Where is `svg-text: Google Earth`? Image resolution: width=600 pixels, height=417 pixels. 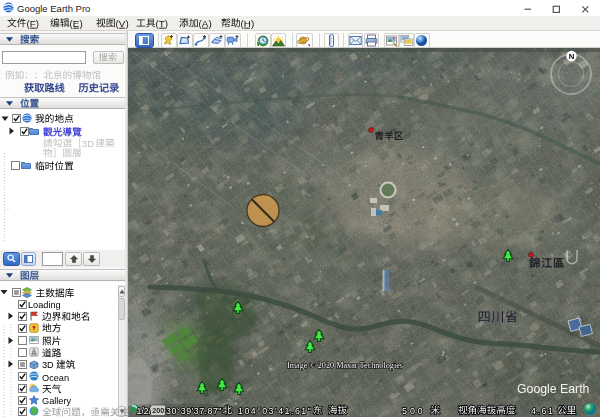 svg-text: Google Earth is located at coordinates (554, 389).